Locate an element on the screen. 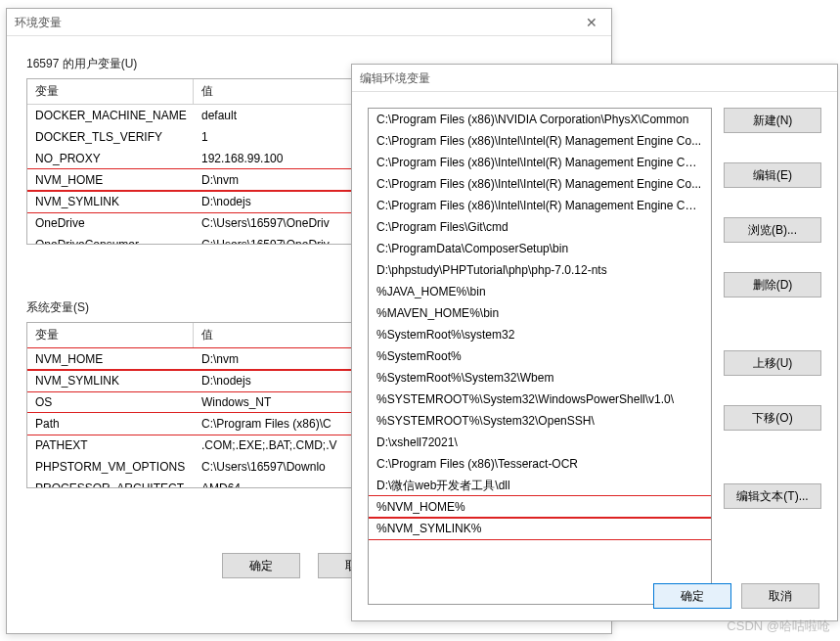  browse-button: 浏览(B)... is located at coordinates (773, 230).